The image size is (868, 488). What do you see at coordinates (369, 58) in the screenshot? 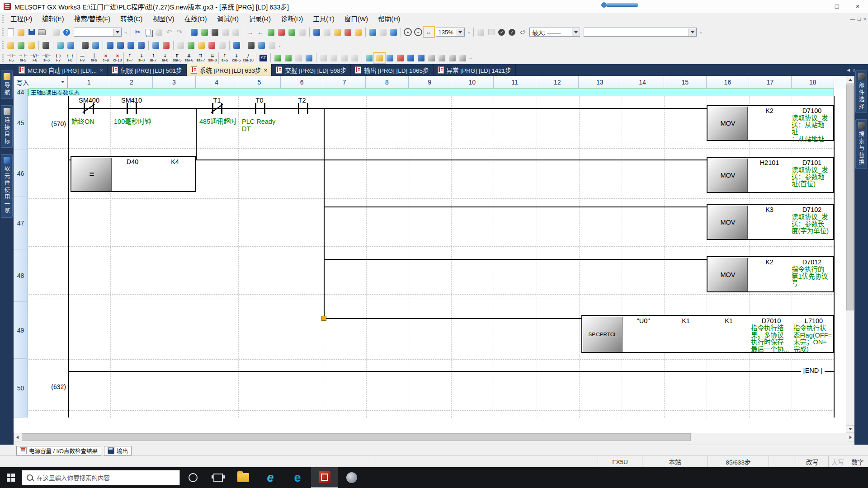
I see `wiring-mode-icon` at bounding box center [369, 58].